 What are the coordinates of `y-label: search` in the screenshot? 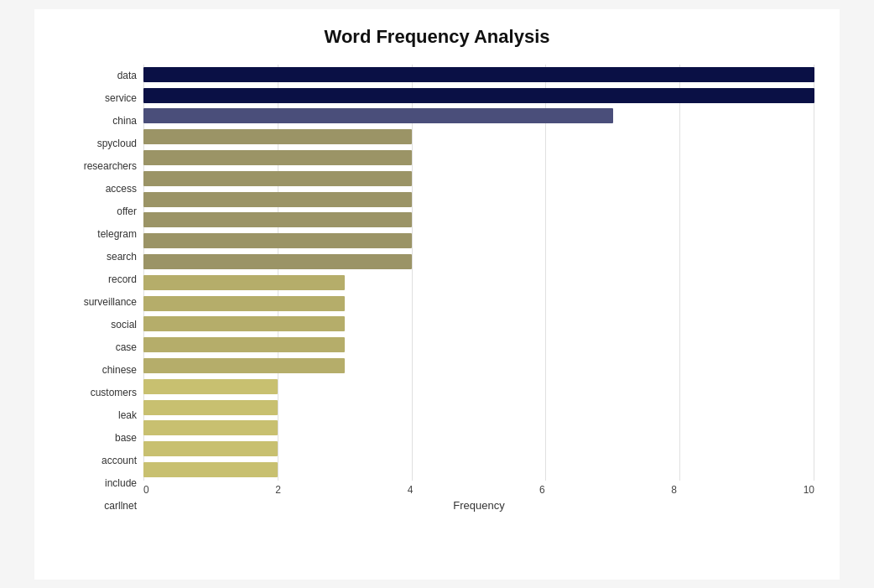 It's located at (122, 257).